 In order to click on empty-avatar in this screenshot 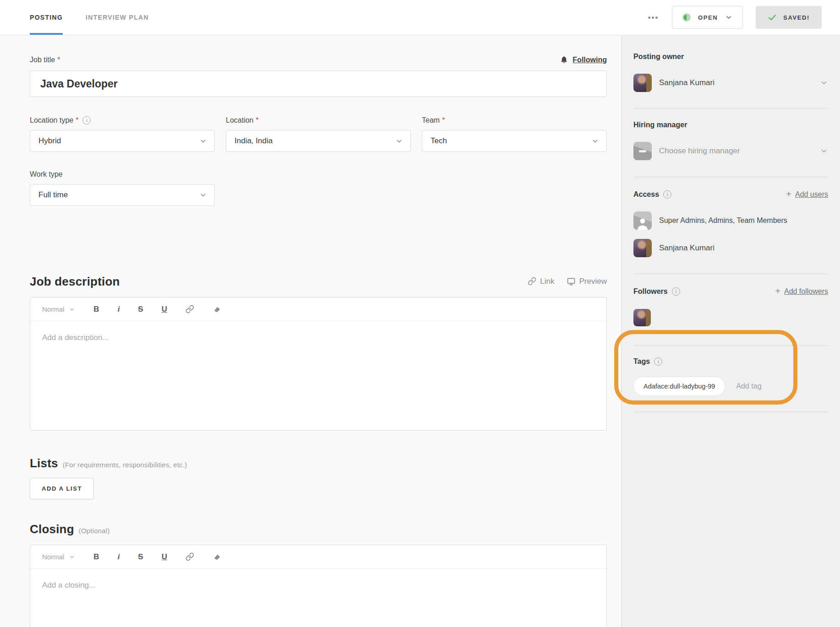, I will do `click(643, 151)`.